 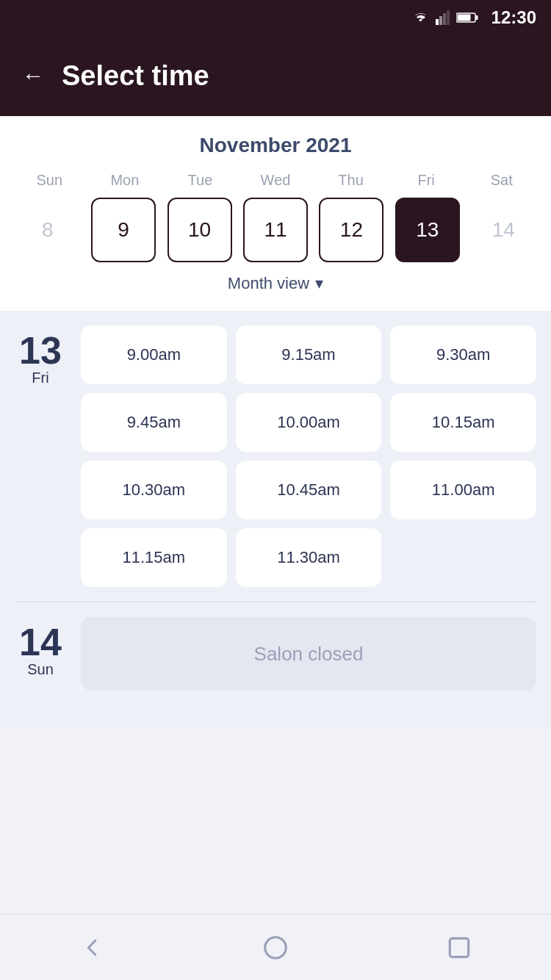 I want to click on back-nav-icon, so click(x=92, y=948).